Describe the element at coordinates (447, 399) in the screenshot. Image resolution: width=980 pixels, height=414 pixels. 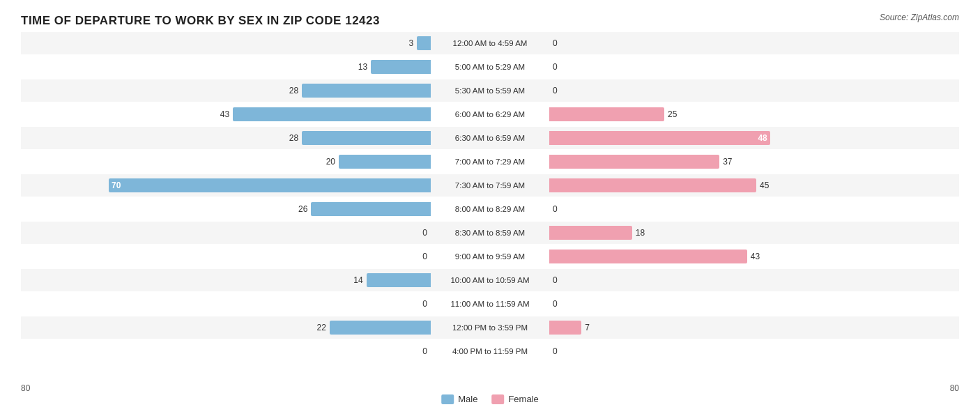
I see `legend-male-box` at that location.